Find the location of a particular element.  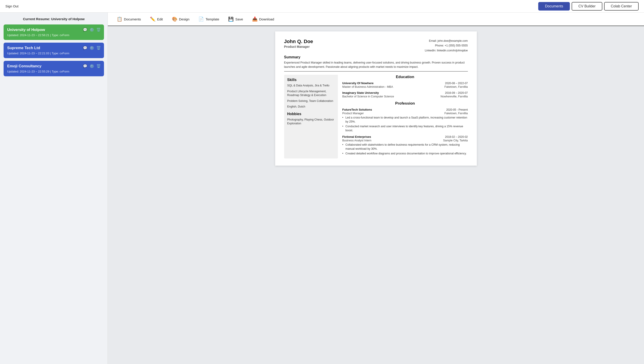

prof-0-company: FutureTech Solutions is located at coordinates (358, 110).